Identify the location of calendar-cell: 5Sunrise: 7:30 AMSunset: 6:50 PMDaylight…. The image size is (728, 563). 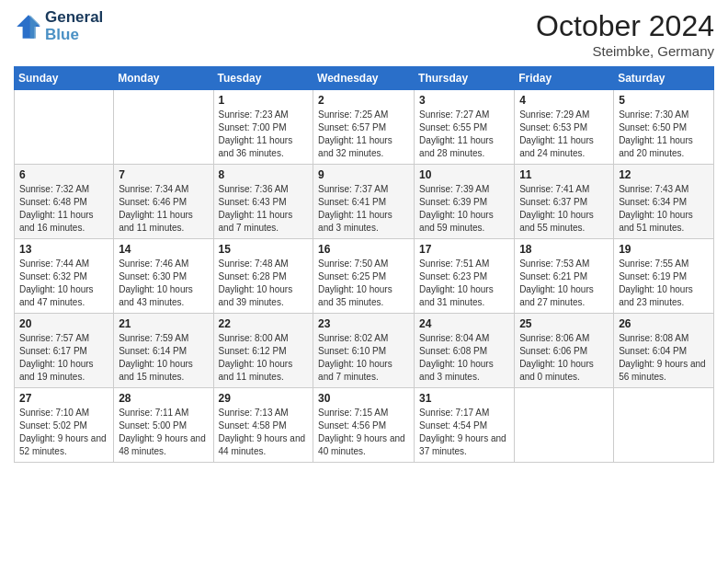
(664, 127).